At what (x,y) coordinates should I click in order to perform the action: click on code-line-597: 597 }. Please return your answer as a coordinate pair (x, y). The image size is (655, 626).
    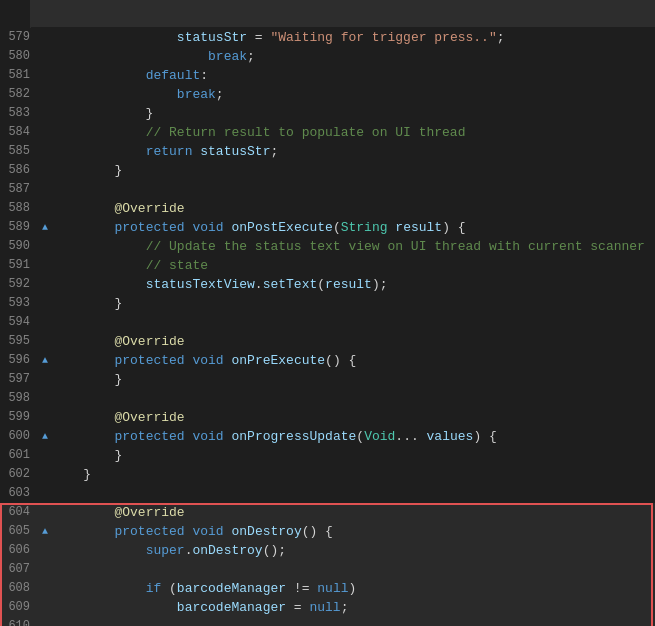
    Looking at the image, I should click on (328, 380).